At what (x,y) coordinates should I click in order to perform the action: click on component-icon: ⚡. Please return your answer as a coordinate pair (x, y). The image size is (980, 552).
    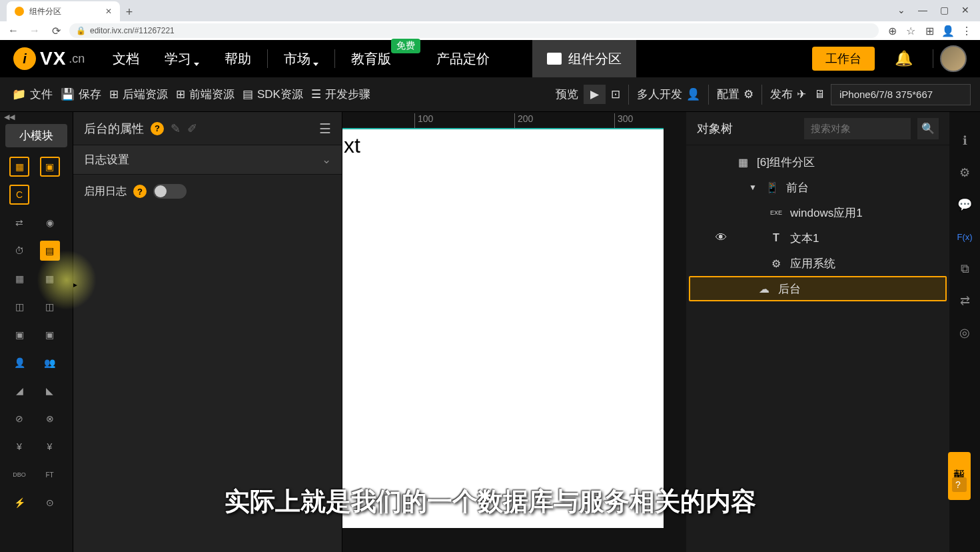
    Looking at the image, I should click on (19, 503).